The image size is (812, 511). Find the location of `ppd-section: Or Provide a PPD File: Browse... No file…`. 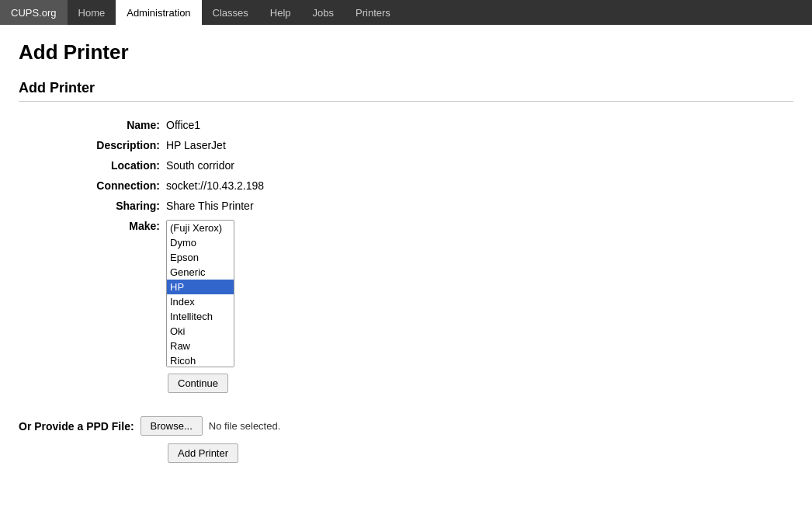

ppd-section: Or Provide a PPD File: Browse... No file… is located at coordinates (406, 426).